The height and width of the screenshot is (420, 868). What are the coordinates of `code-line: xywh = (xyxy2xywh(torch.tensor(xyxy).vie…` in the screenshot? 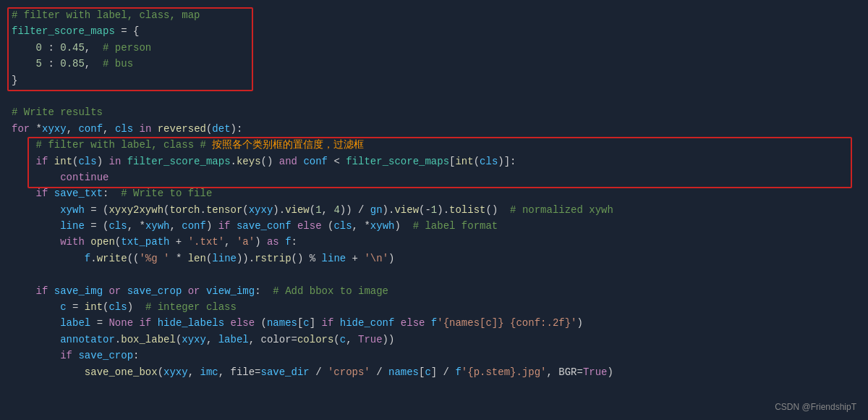 It's located at (434, 210).